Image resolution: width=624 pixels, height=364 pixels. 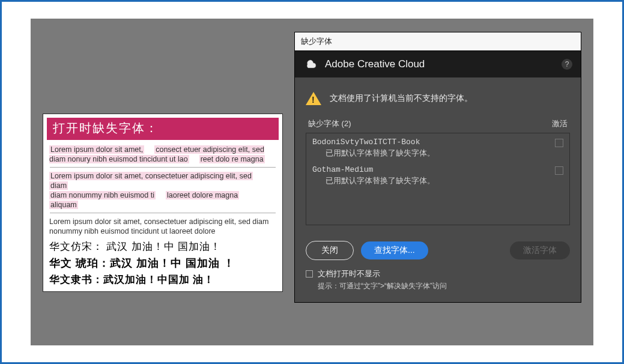 What do you see at coordinates (314, 99) in the screenshot?
I see `warning-icon` at bounding box center [314, 99].